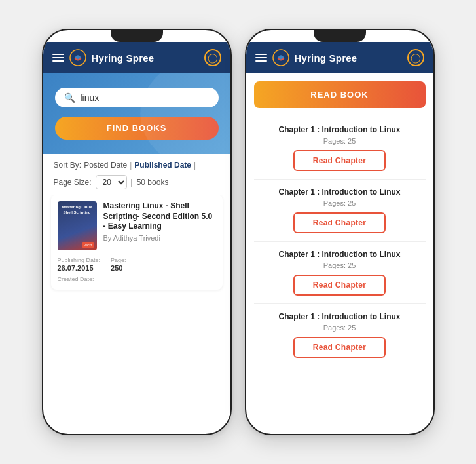  I want to click on created-date-label: Created Date:, so click(137, 279).